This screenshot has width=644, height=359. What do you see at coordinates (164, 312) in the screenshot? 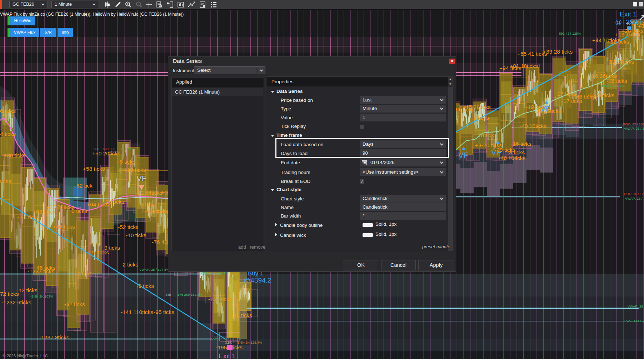
I see `svg-text: -95 ticks` at bounding box center [164, 312].